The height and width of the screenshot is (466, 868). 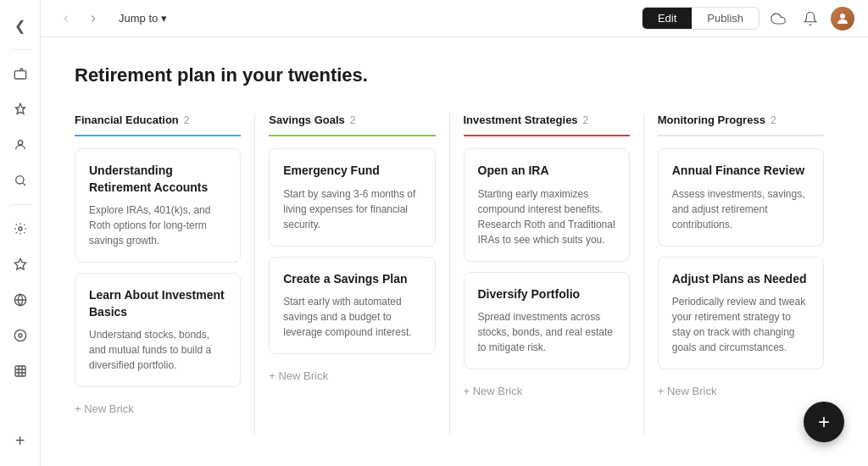 What do you see at coordinates (164, 19) in the screenshot?
I see `jump-to-chevron: ▾` at bounding box center [164, 19].